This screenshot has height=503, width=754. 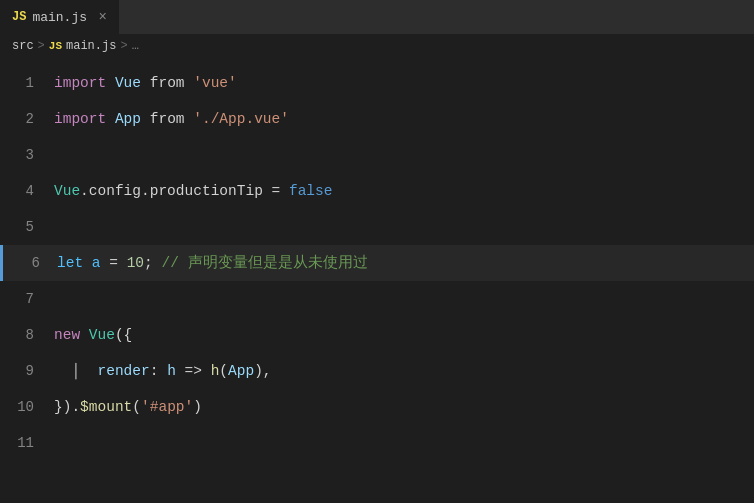 I want to click on line-4: 4 Vue.config.productionTip = false, so click(x=377, y=191).